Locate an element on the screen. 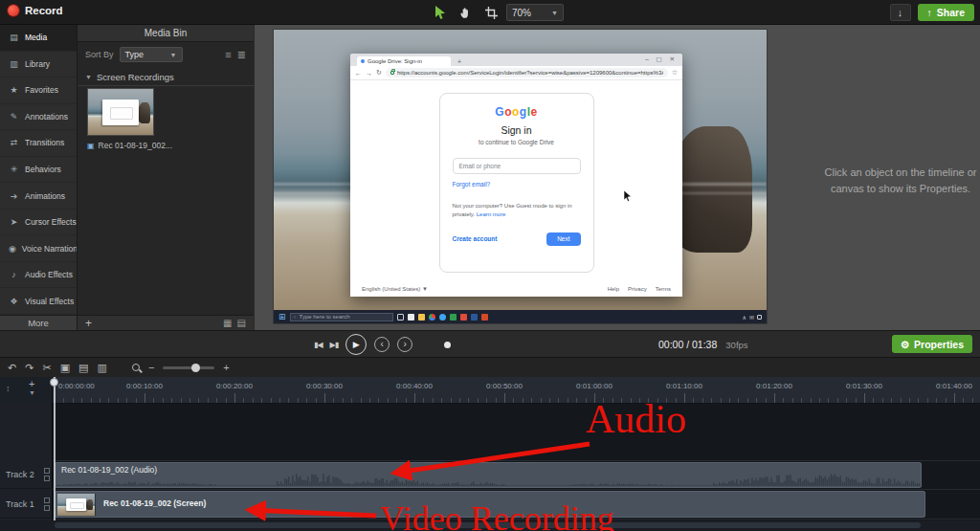 The width and height of the screenshot is (980, 531). sidebar-item-behaviors: ✳Behaviors is located at coordinates (38, 170).